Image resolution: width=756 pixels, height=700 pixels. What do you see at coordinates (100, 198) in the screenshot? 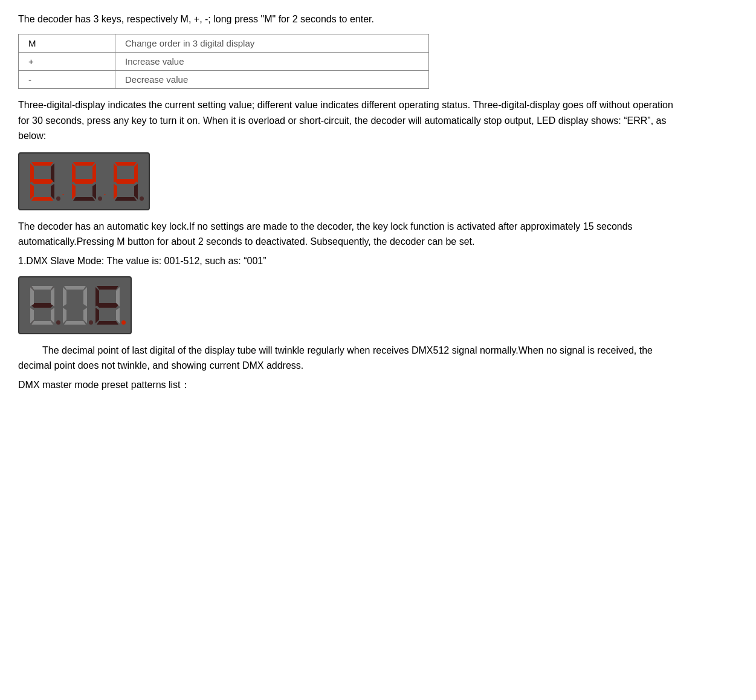
I see `dot-r1` at bounding box center [100, 198].